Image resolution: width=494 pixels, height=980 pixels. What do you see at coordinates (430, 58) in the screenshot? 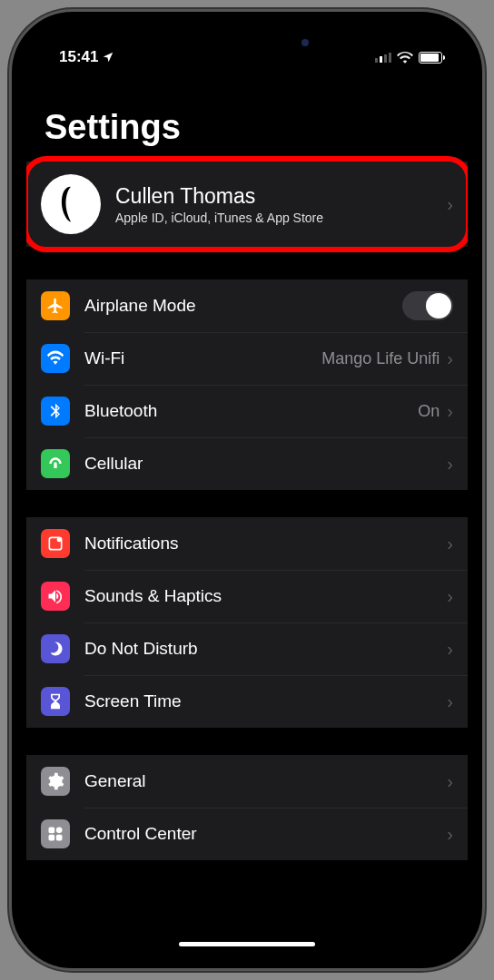
I see `battery-icon` at bounding box center [430, 58].